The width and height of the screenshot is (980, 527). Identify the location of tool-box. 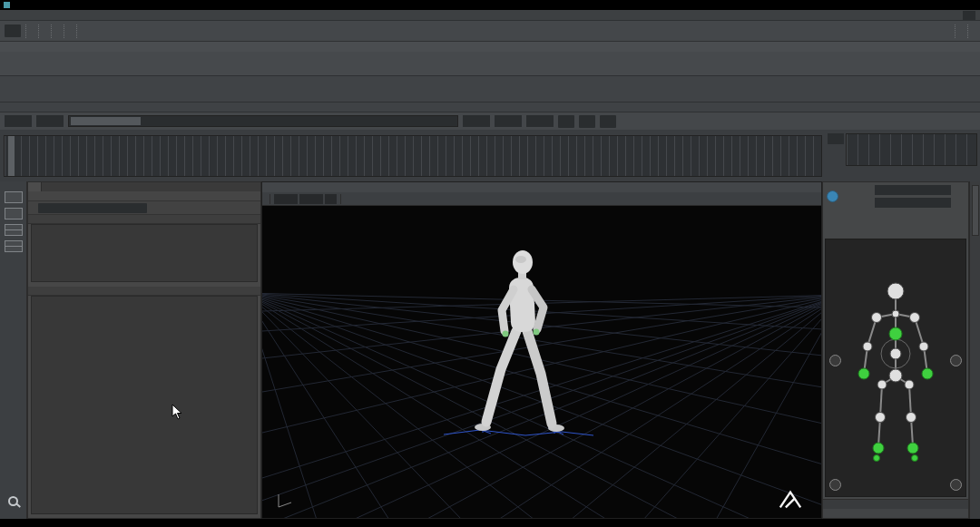
(14, 350).